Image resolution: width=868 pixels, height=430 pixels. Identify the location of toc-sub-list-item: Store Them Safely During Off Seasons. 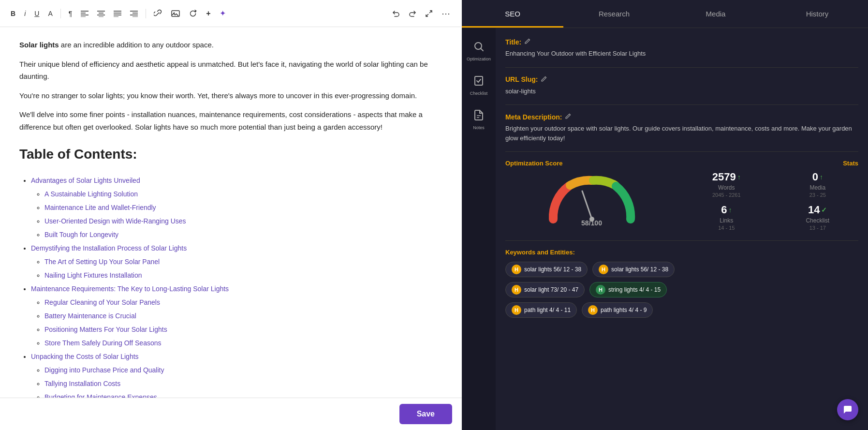
(244, 343).